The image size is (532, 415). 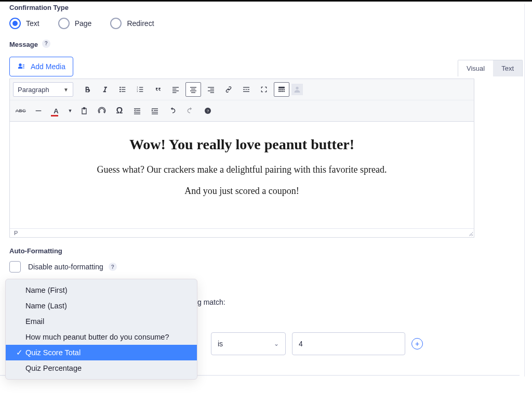 What do you see at coordinates (101, 321) in the screenshot?
I see `dropdown-option: Email` at bounding box center [101, 321].